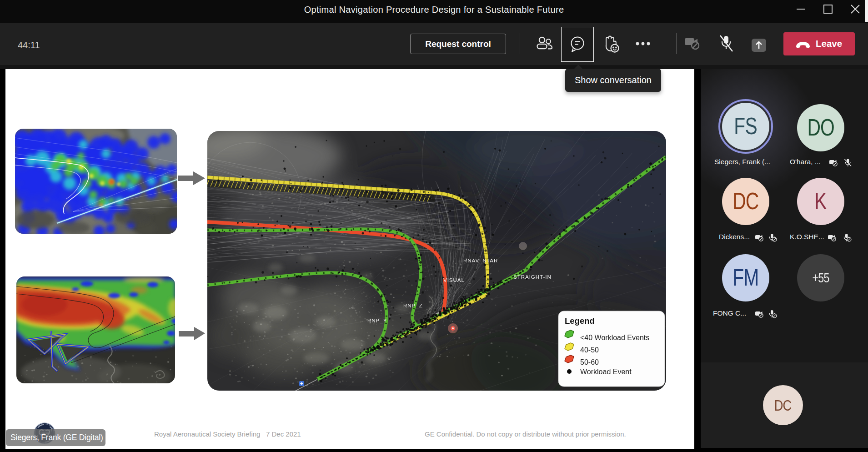 The height and width of the screenshot is (452, 868). What do you see at coordinates (606, 372) in the screenshot?
I see `svg-text: Workload Event` at bounding box center [606, 372].